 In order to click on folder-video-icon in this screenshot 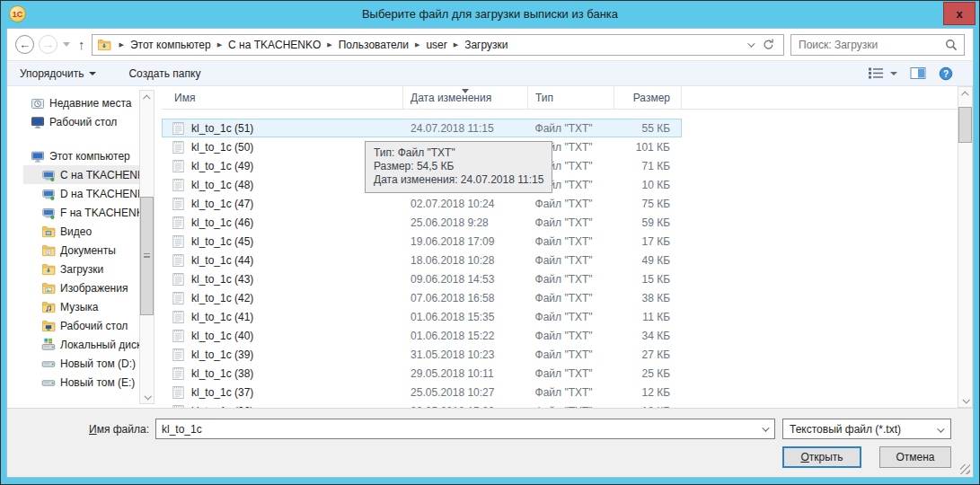, I will do `click(49, 232)`.